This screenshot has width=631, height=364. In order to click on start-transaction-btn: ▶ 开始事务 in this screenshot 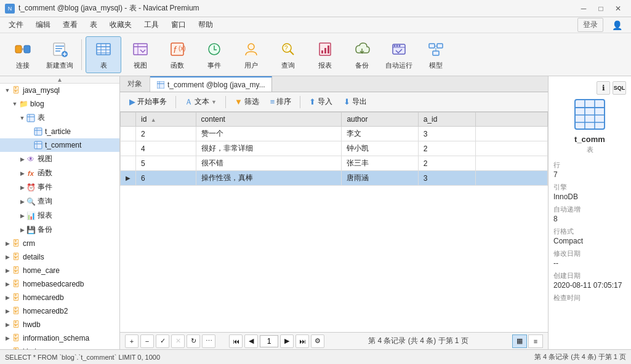, I will do `click(148, 102)`.